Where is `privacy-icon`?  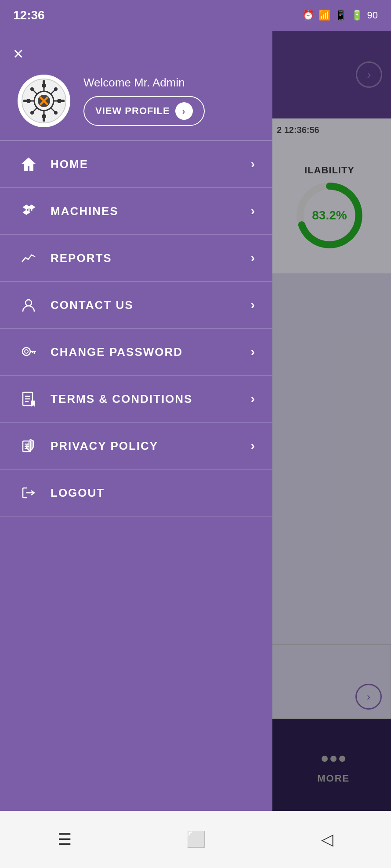 privacy-icon is located at coordinates (29, 446).